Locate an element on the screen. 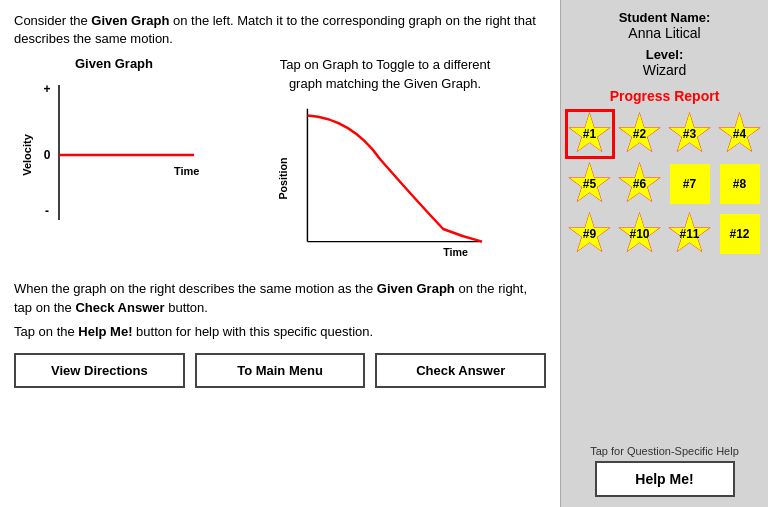 This screenshot has height=507, width=768. progress-item-label-11: #11 is located at coordinates (689, 234).